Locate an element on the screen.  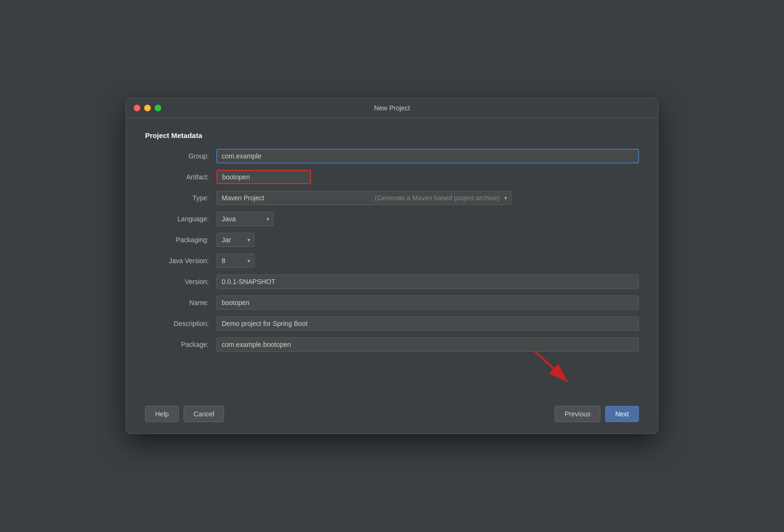
java-version-dropdown-icon: ▼ is located at coordinates (249, 261).